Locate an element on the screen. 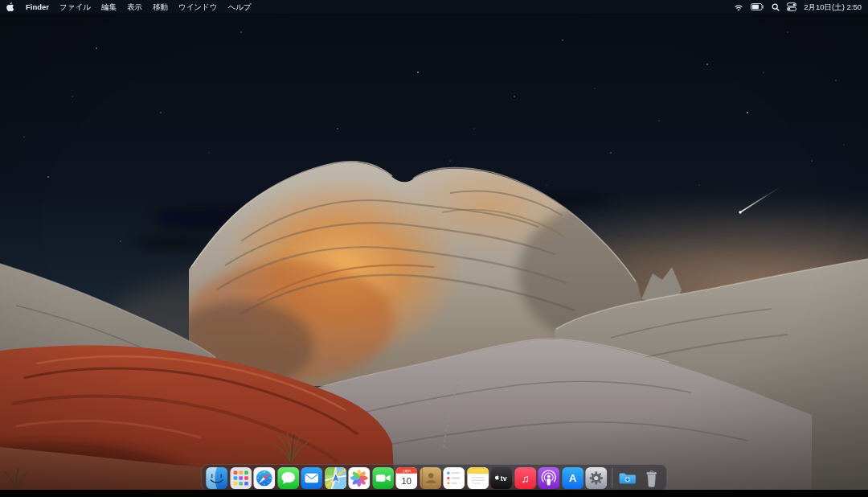 The image size is (868, 497). reminders-icon is located at coordinates (453, 478).